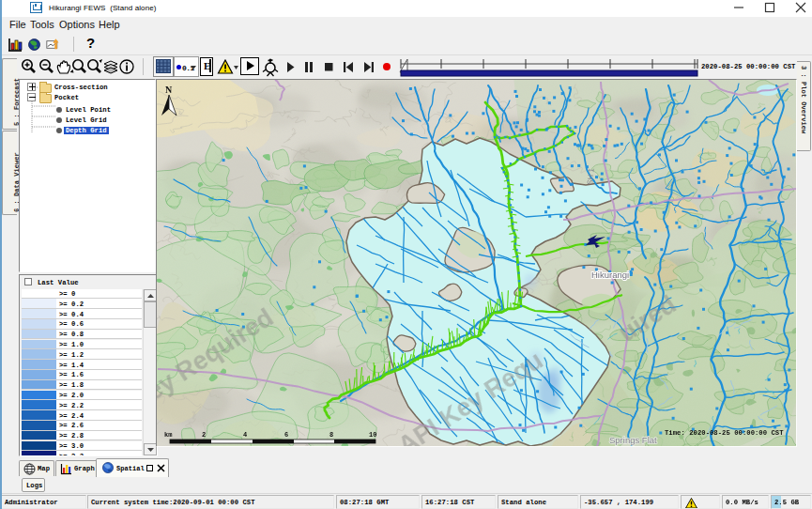  What do you see at coordinates (373, 435) in the screenshot?
I see `svg-text: 10` at bounding box center [373, 435].